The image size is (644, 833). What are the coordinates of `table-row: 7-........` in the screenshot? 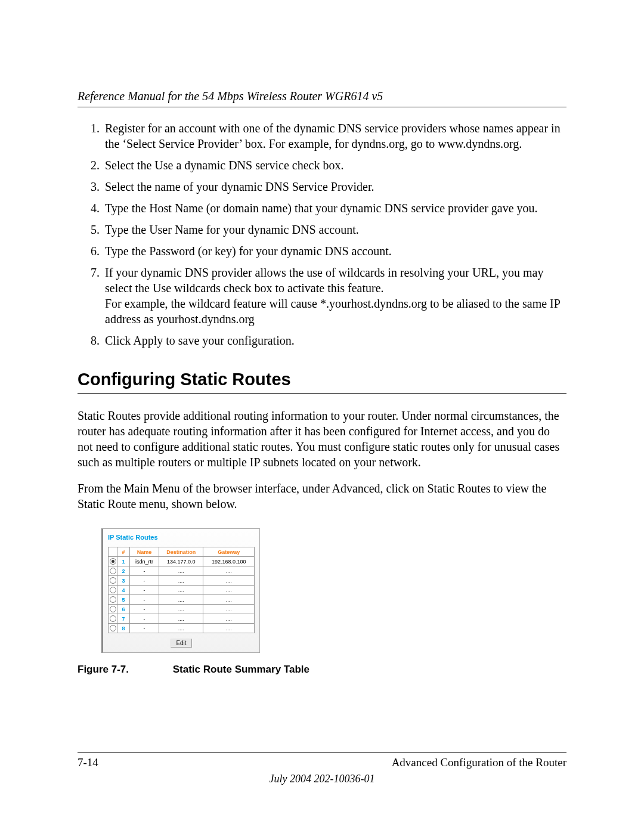 It's located at (181, 619).